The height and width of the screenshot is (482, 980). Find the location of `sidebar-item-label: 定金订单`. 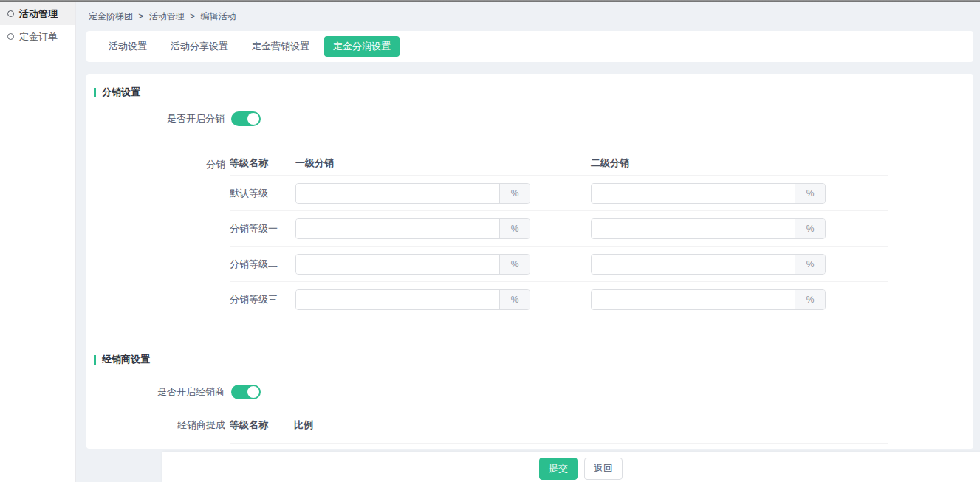

sidebar-item-label: 定金订单 is located at coordinates (38, 37).